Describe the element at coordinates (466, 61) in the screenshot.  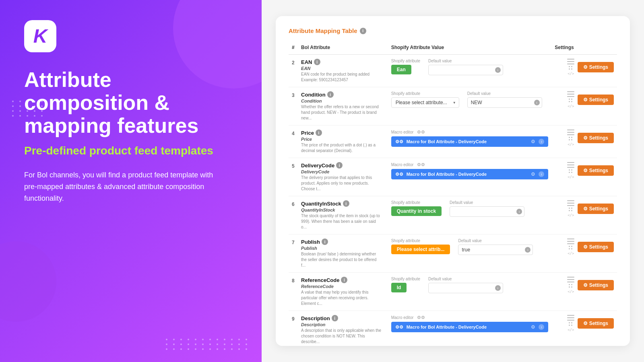
I see `default-label: Default value` at that location.